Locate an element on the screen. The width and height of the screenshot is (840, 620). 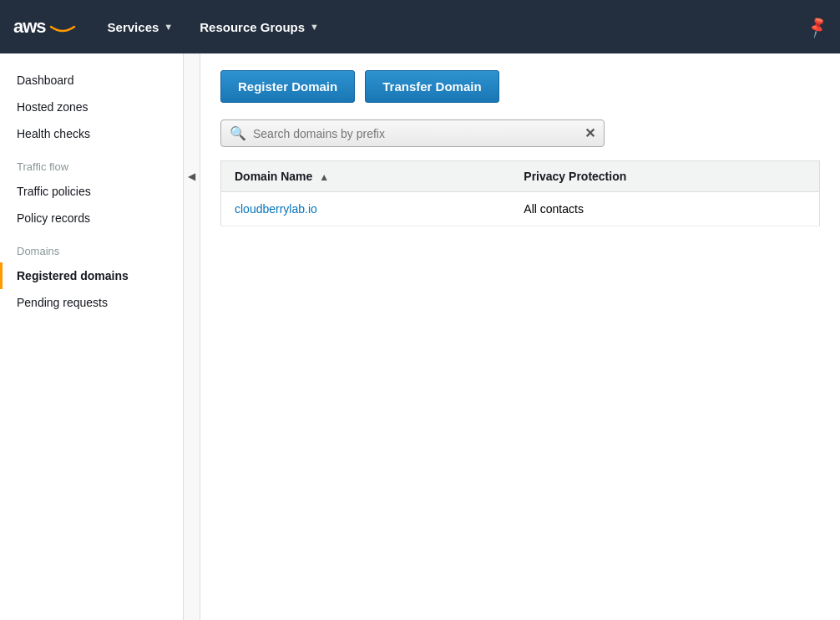
search-bar: 🔍 ✕ is located at coordinates (412, 134).